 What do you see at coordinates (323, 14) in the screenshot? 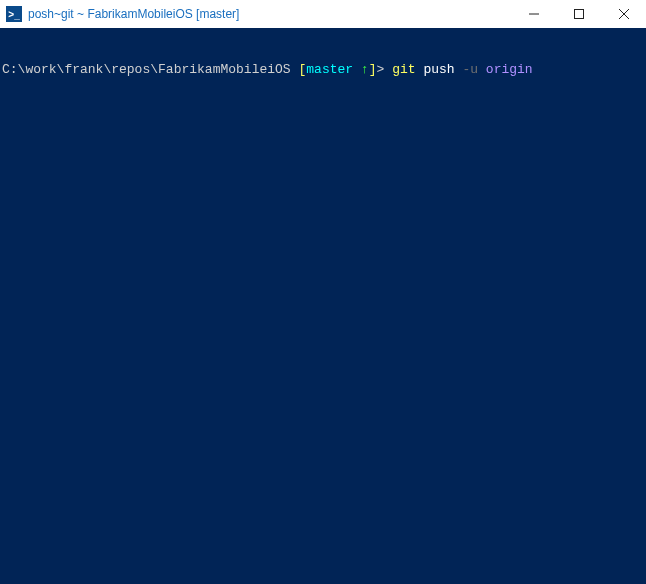
I see `titlebar: >_ posh~git ~ FabrikamMobileiOS [master]` at bounding box center [323, 14].